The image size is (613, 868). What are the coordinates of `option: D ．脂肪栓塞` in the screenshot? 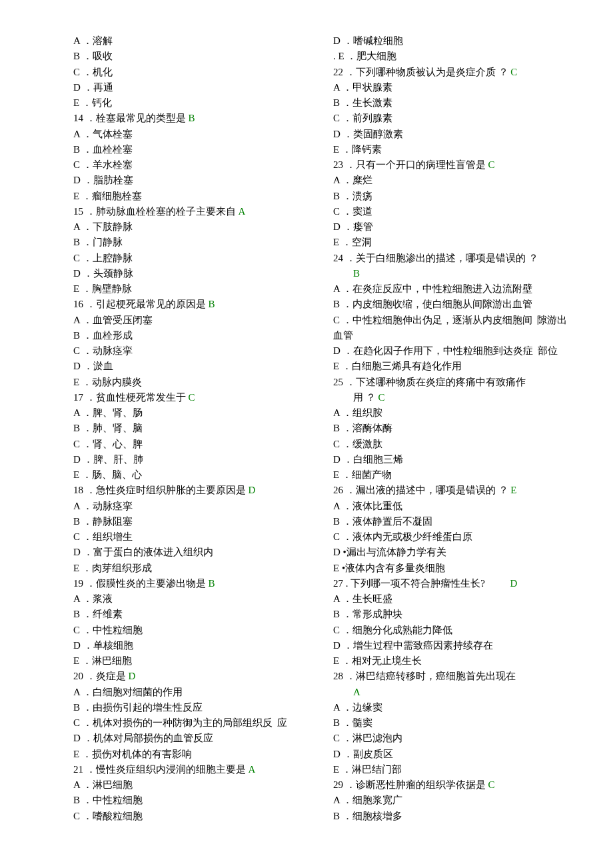 It's located at (193, 180).